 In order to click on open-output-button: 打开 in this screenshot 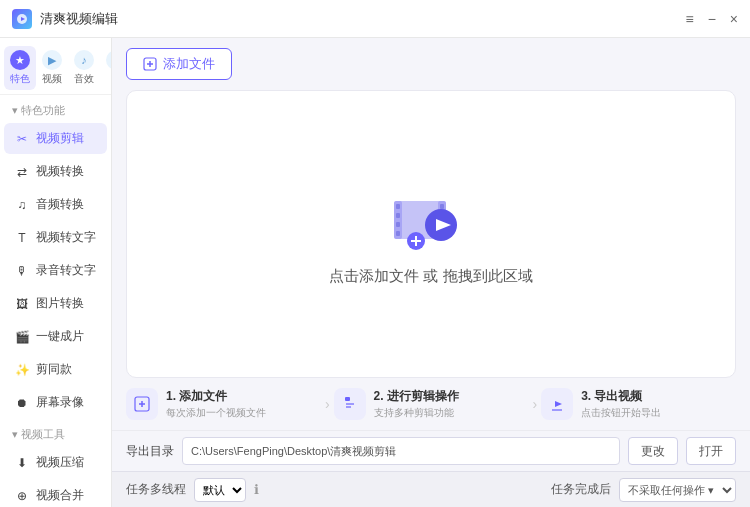, I will do `click(711, 451)`.